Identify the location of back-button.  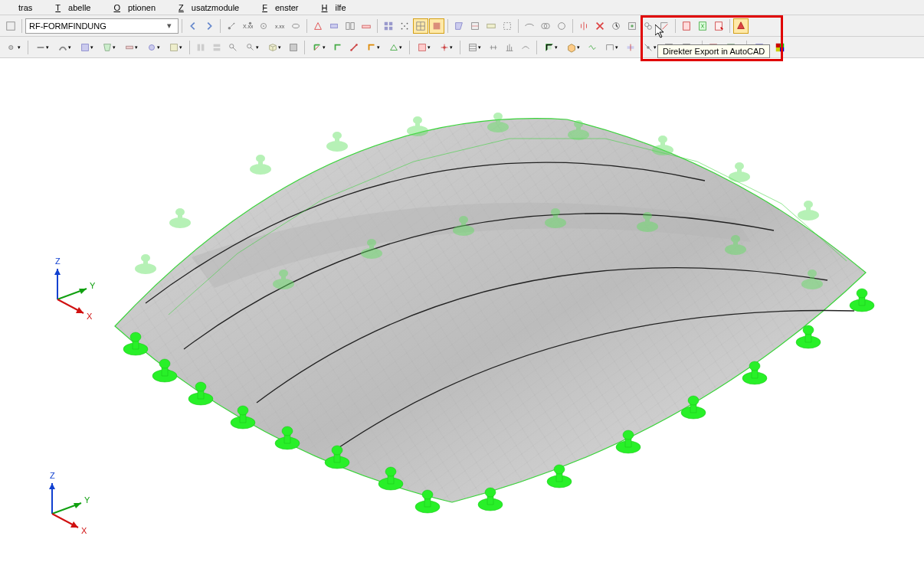
(193, 26).